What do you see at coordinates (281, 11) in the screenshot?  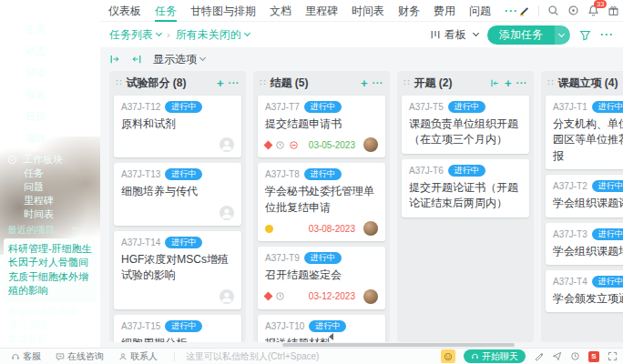 I see `tab-docs: 文档` at bounding box center [281, 11].